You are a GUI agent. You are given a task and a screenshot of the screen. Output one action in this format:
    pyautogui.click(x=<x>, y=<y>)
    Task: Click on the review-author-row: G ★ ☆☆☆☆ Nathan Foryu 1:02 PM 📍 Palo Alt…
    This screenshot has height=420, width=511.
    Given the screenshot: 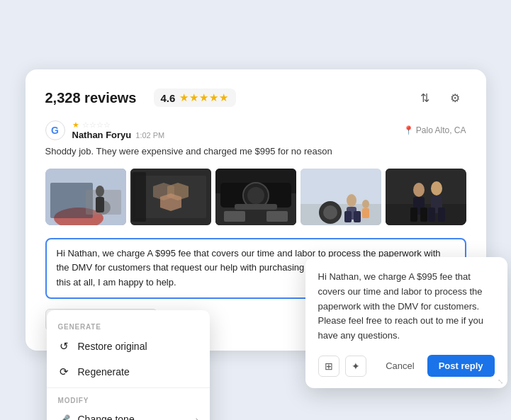 What is the action you would take?
    pyautogui.click(x=256, y=130)
    